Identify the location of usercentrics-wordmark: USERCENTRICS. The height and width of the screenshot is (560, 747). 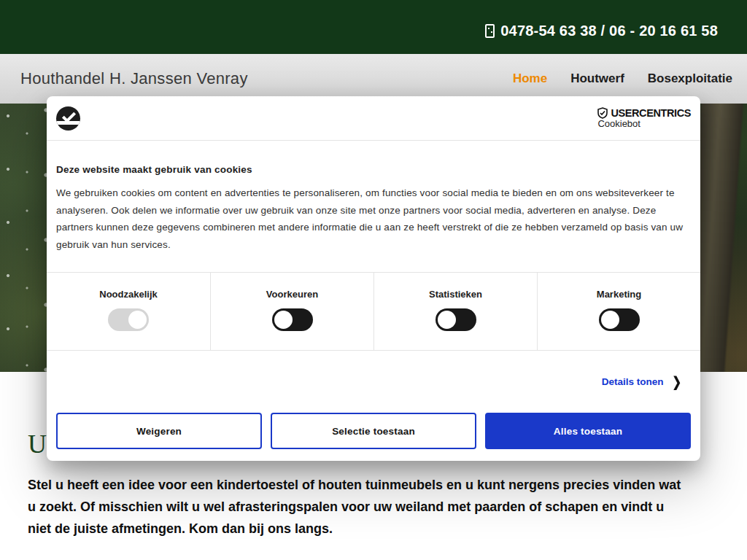
(651, 113).